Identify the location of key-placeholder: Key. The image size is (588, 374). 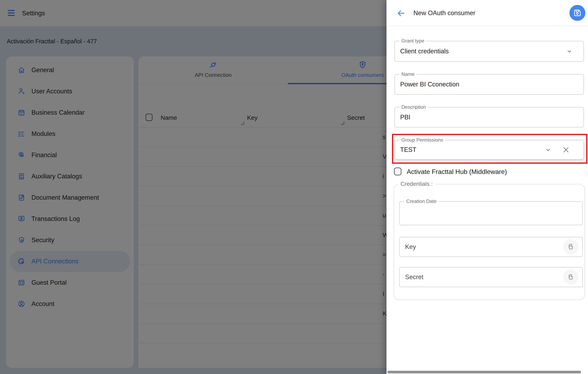
(410, 247).